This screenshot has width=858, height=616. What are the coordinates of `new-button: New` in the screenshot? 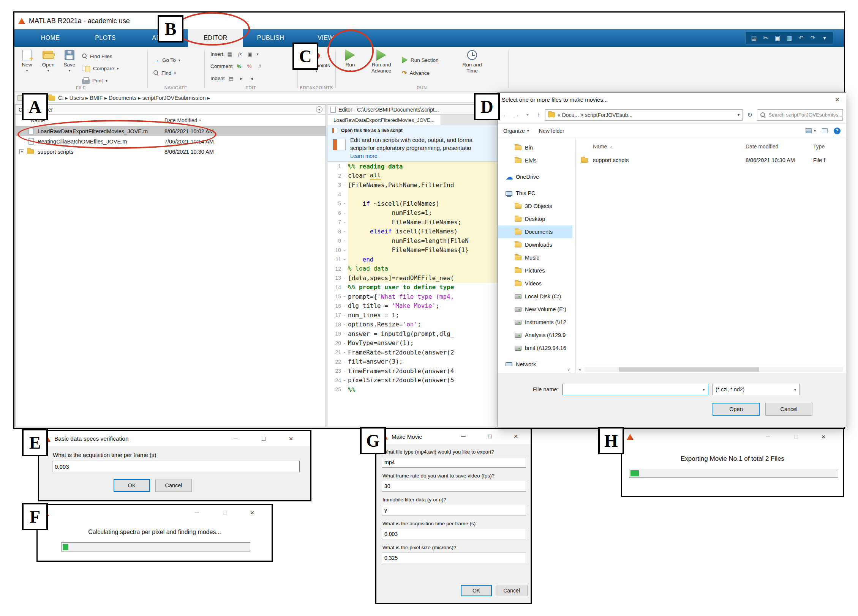 It's located at (27, 61).